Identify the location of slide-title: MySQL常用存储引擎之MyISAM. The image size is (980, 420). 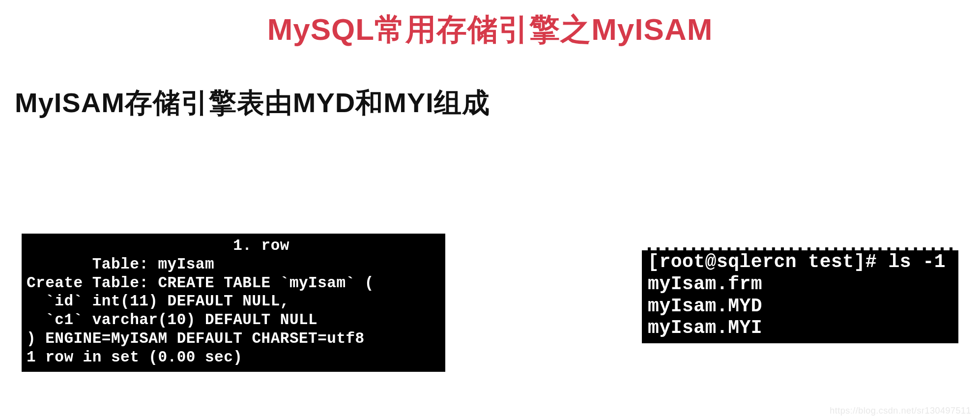
(490, 25).